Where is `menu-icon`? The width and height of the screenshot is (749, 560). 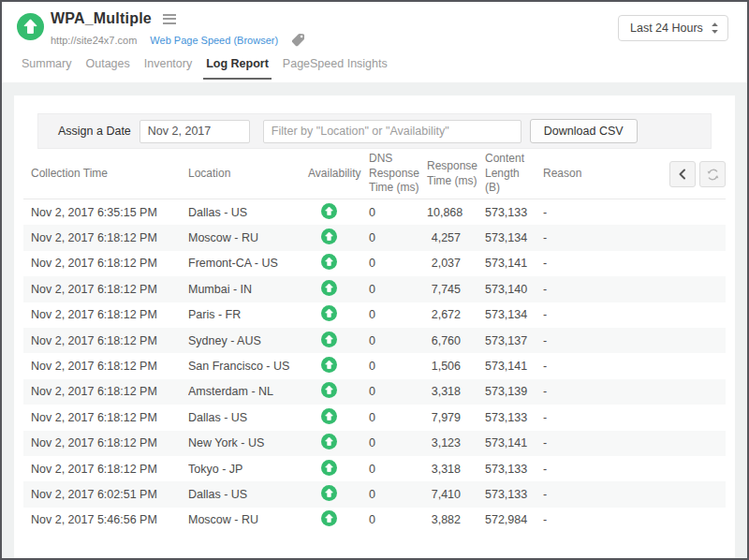
menu-icon is located at coordinates (169, 19).